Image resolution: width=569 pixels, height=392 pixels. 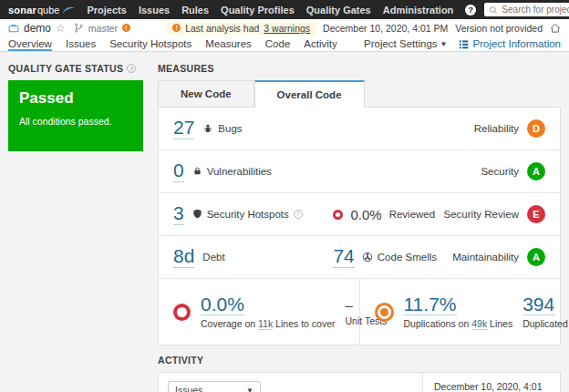 I want to click on code-smells-value: 74, so click(x=343, y=257).